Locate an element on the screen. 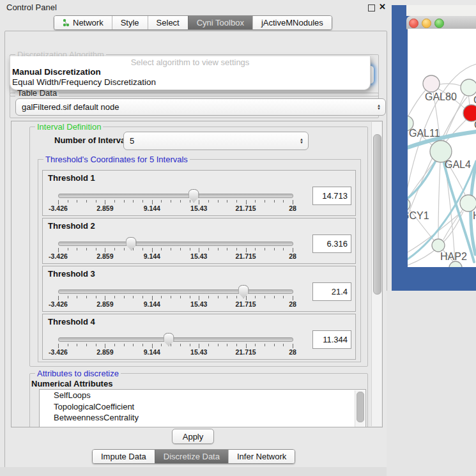  tab-jactivemnodules: jActiveMNodules is located at coordinates (292, 23).